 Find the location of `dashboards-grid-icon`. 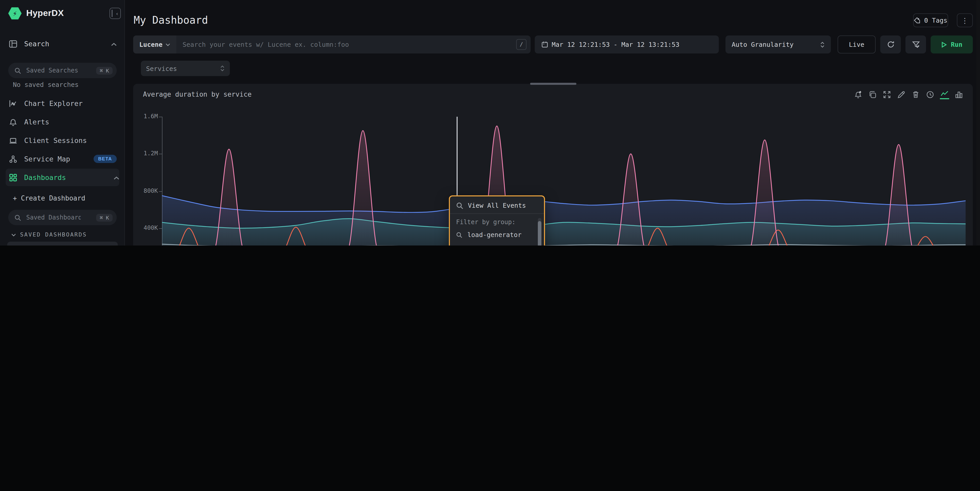

dashboards-grid-icon is located at coordinates (13, 177).